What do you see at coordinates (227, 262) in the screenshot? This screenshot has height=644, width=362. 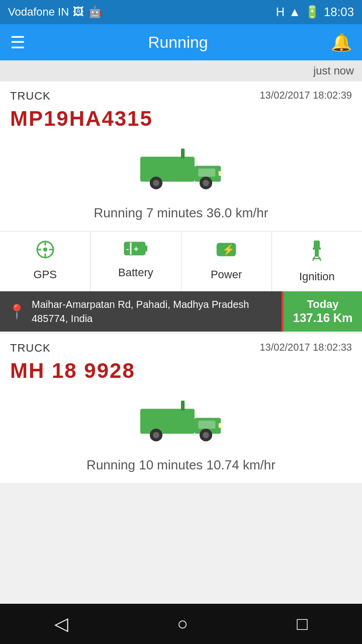 I see `power-cell: ⚡ Power` at bounding box center [227, 262].